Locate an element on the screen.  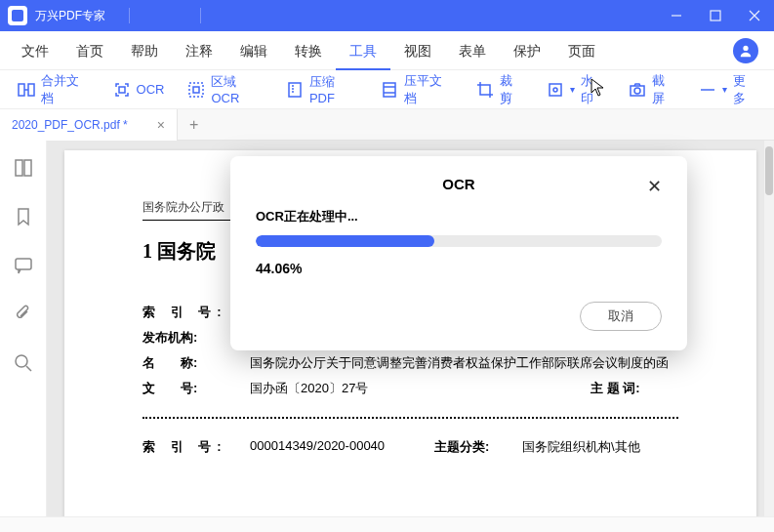
camera-icon is located at coordinates (637, 90).